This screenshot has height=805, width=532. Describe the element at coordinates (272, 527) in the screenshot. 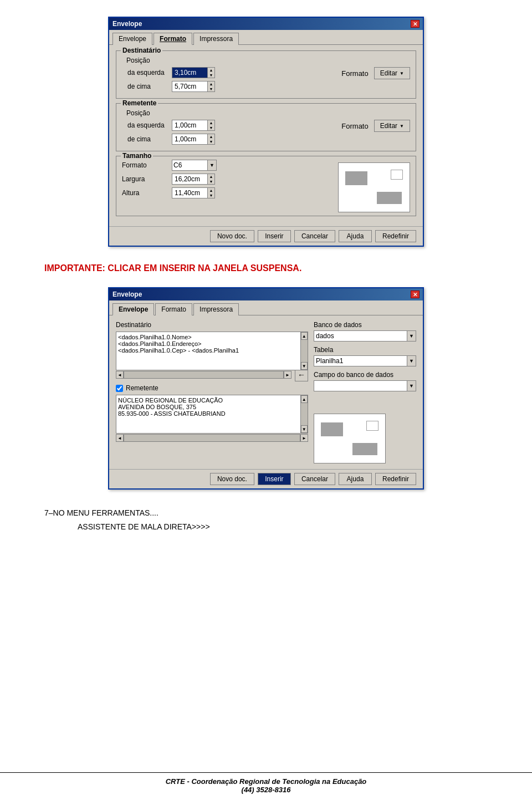

I see `note-line2: ASSISTENTE DE MALA DIRETA>>>>` at that location.